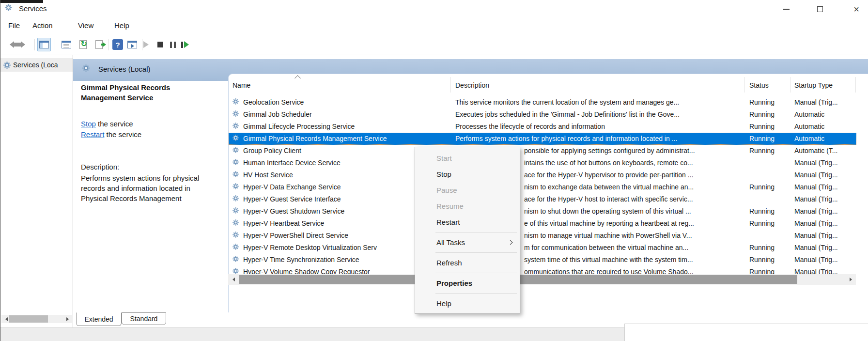 The image size is (868, 341). What do you see at coordinates (66, 45) in the screenshot?
I see `properties-icon` at bounding box center [66, 45].